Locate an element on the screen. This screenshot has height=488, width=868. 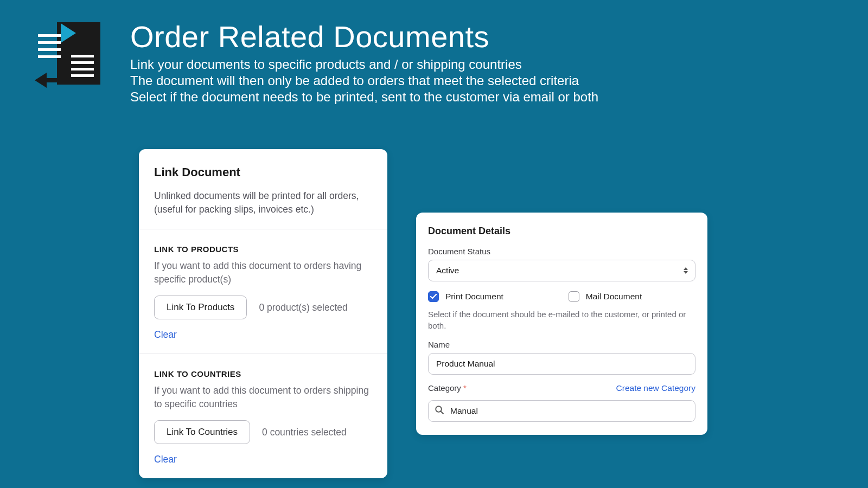
link-document-description: Unlinked documents will be printed for a… is located at coordinates (263, 203).